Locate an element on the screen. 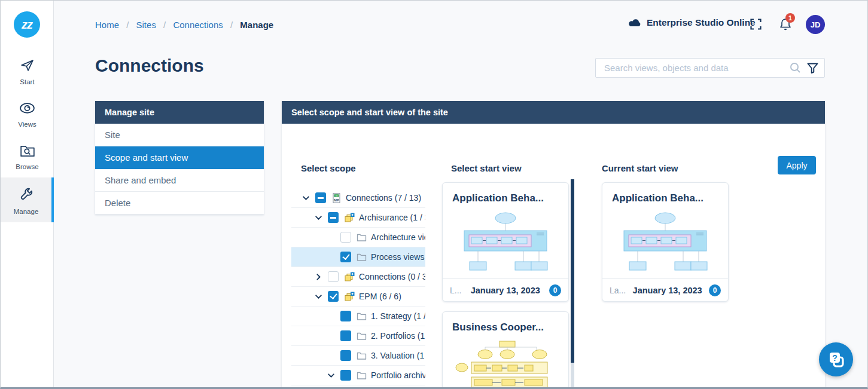 The height and width of the screenshot is (389, 868). view-card: Business Cooper... is located at coordinates (505, 350).